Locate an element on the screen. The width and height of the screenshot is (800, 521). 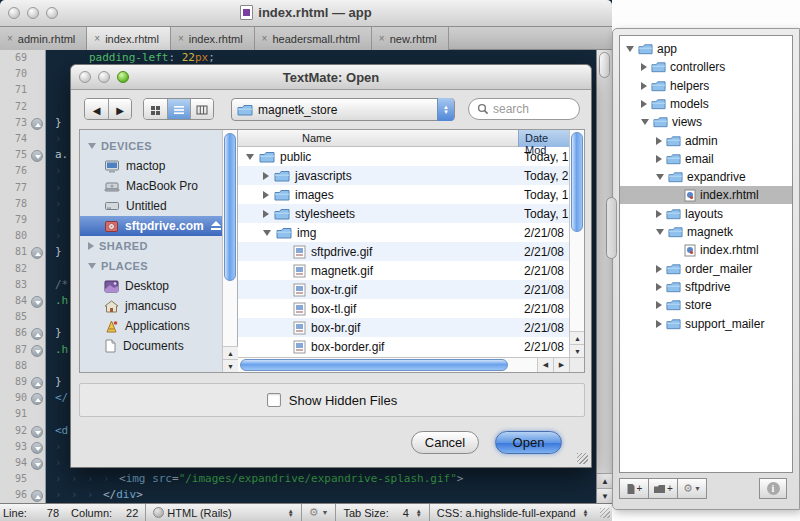
open-button: Open is located at coordinates (528, 442).